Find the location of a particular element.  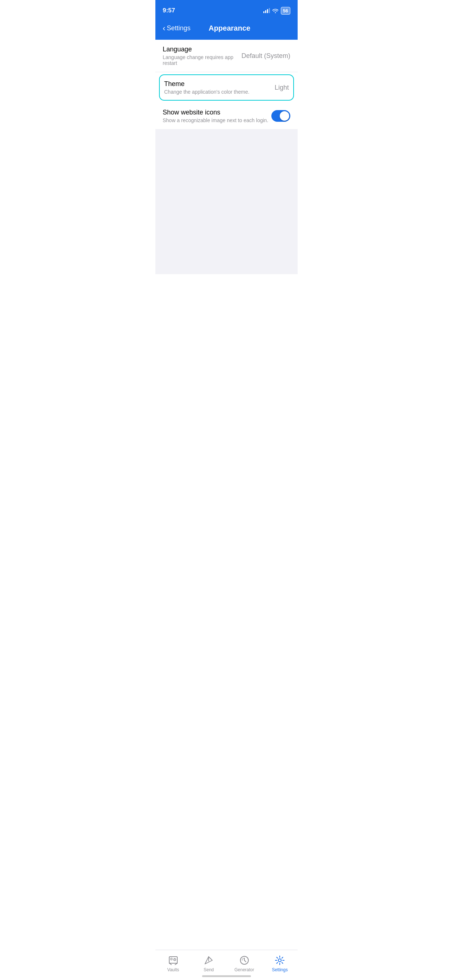

theme-row: Theme Change the application's color the… is located at coordinates (226, 88).